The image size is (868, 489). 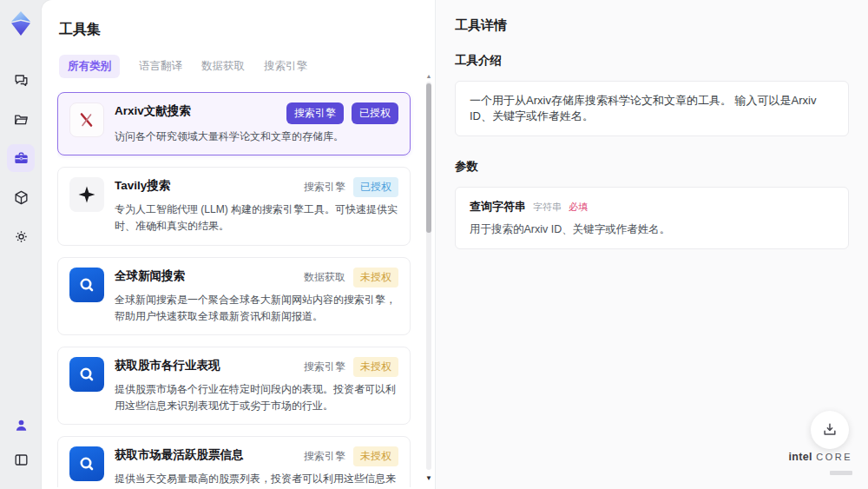 I want to click on download-icon, so click(x=830, y=430).